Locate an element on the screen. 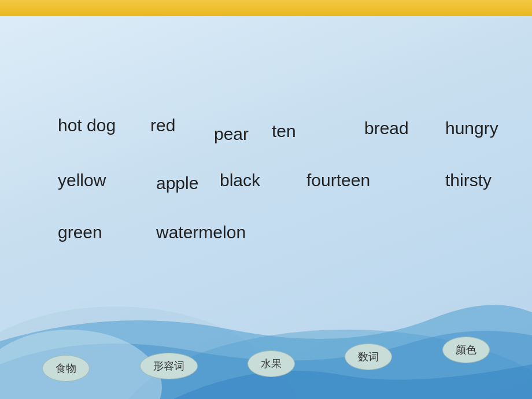 This screenshot has width=532, height=399. label-pill-food: 食物 is located at coordinates (66, 368).